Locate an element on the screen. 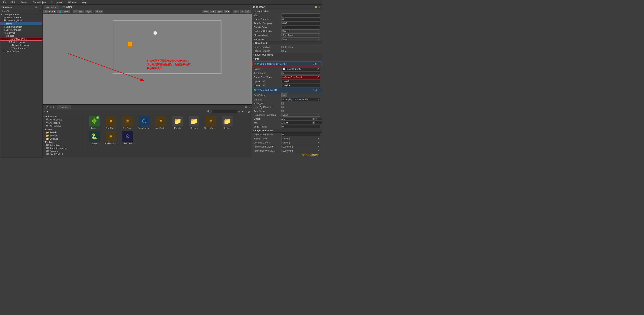  hierarchy-item-canvas: ▾ □ Canvas is located at coordinates (22, 33).